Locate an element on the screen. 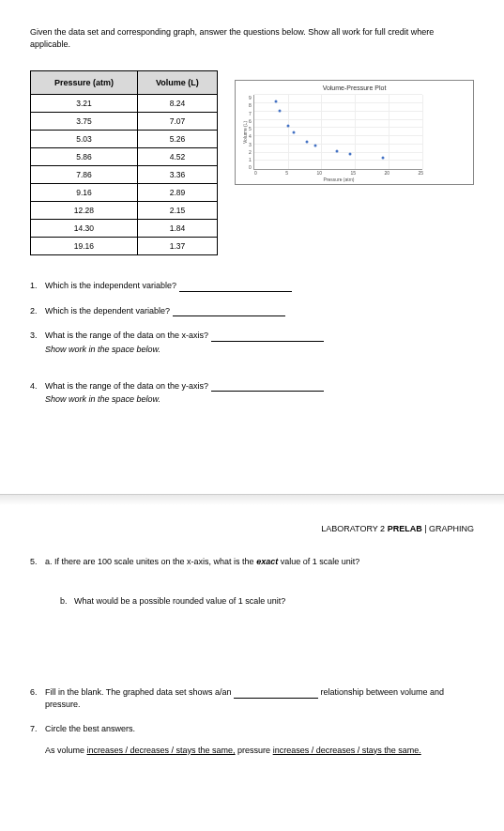 The width and height of the screenshot is (504, 831). table-cell: 12.28 is located at coordinates (84, 210).